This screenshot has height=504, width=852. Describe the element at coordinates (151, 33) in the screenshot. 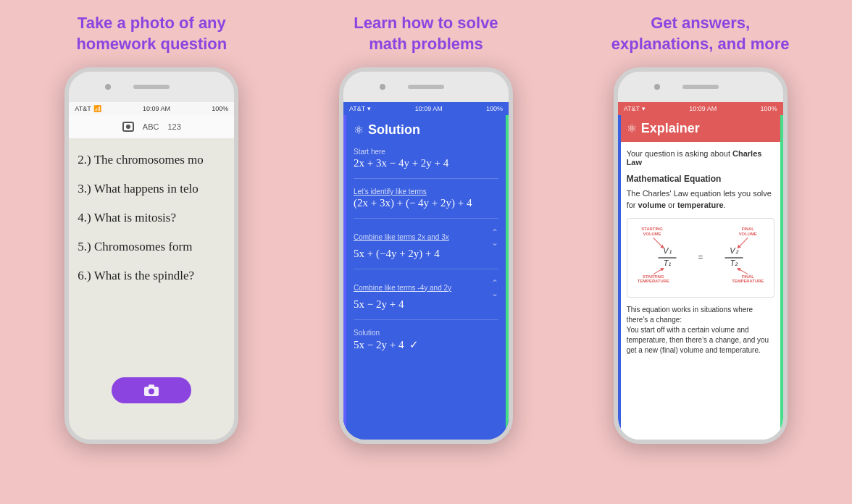

I see `column-1-title: Take a photo of any homework question` at that location.